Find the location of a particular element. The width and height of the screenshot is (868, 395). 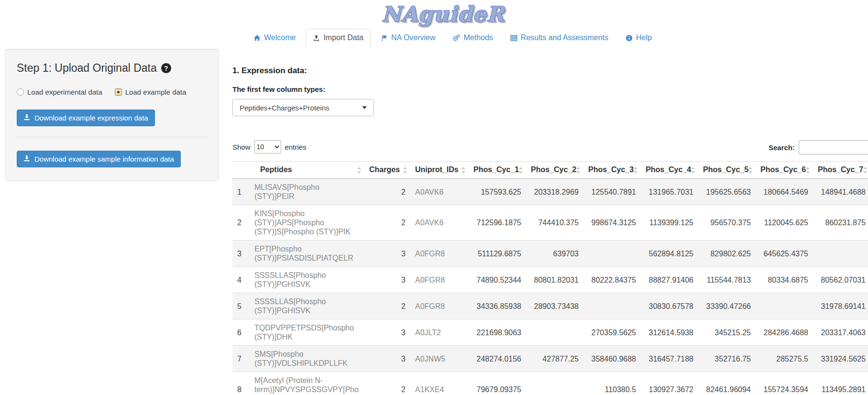

row-index-cell: 2 is located at coordinates (241, 223).